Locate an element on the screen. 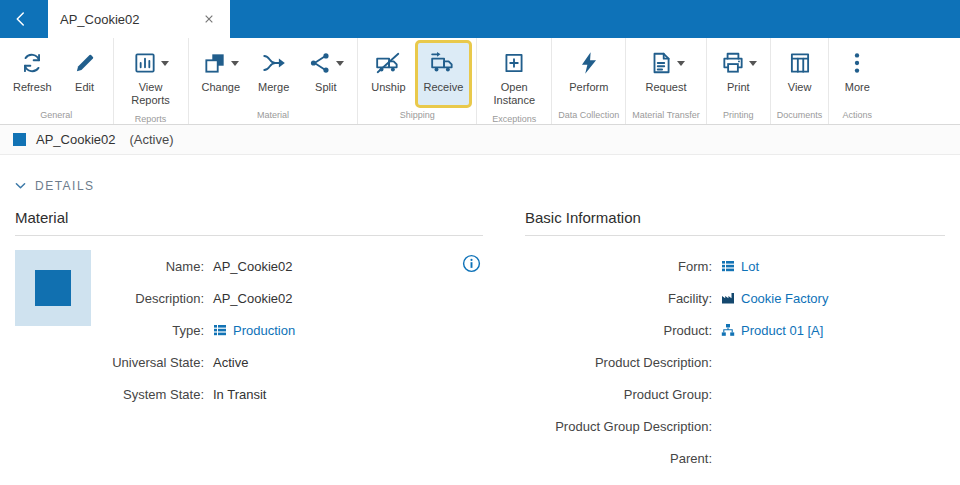 This screenshot has height=485, width=960. printer-icon is located at coordinates (733, 63).